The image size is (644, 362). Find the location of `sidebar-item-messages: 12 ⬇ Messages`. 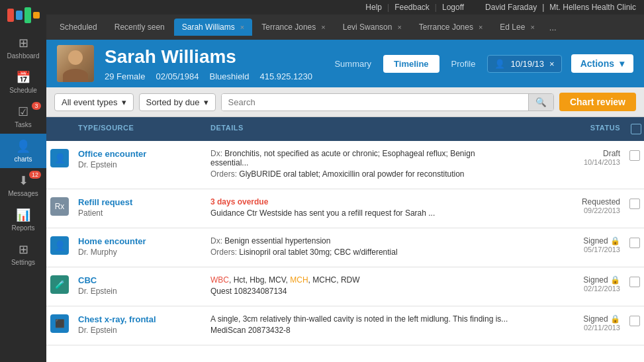

sidebar-item-messages: 12 ⬇ Messages is located at coordinates (23, 185).